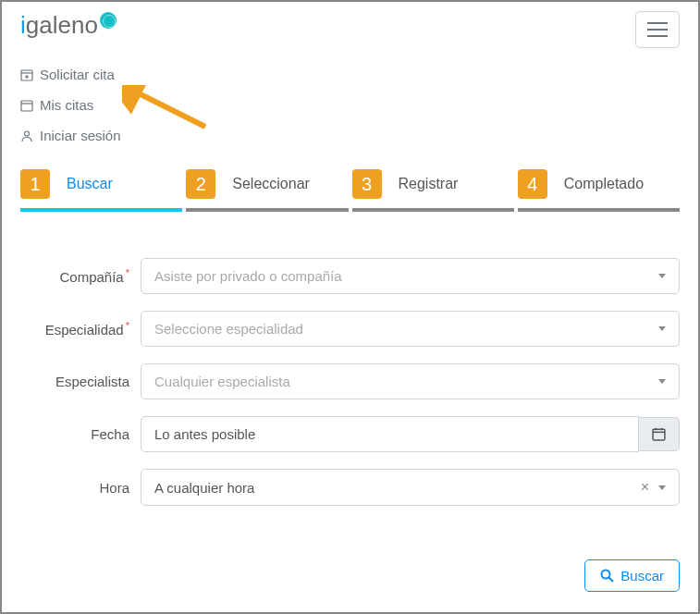 This screenshot has width=700, height=614. What do you see at coordinates (390, 435) in the screenshot?
I see `input-fecha: Lo antes posible` at bounding box center [390, 435].